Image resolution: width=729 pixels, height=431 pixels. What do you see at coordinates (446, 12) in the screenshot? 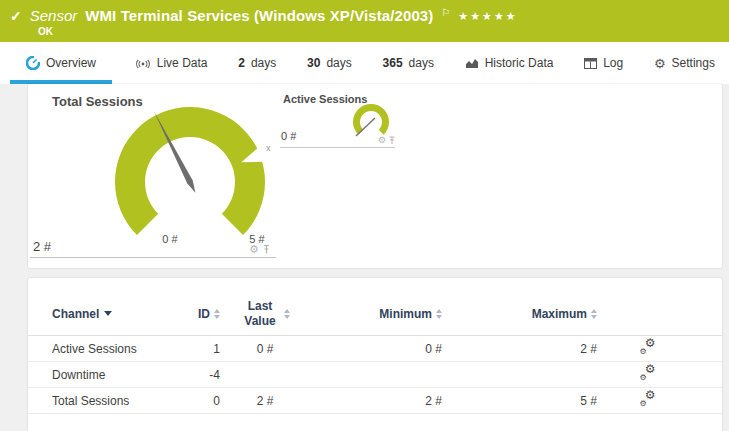
I see `flag-icon: ⚐` at bounding box center [446, 12].